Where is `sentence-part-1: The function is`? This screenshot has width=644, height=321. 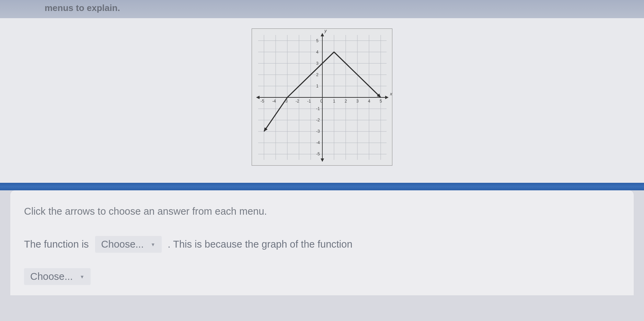 sentence-part-1: The function is is located at coordinates (56, 244).